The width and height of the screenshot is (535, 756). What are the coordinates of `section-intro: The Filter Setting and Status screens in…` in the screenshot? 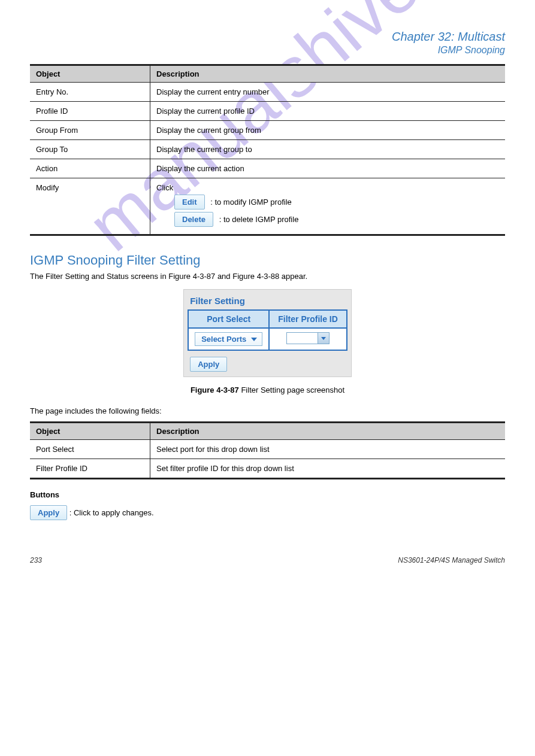 It's located at (267, 277).